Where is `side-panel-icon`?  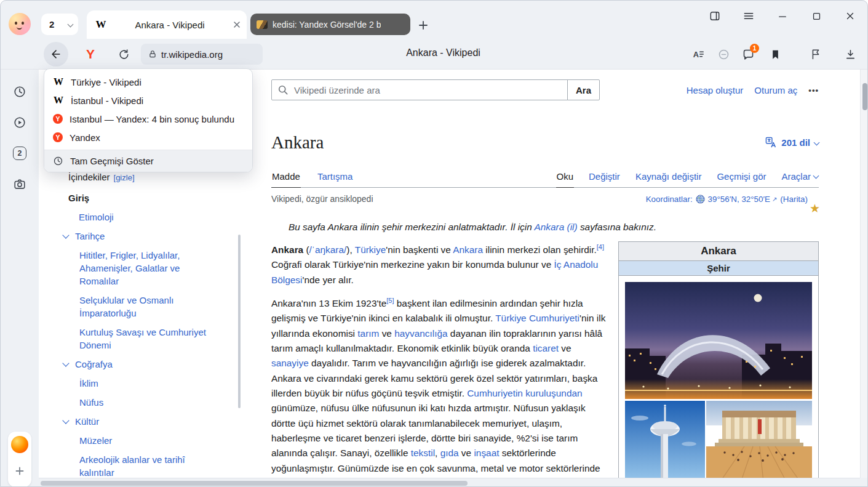 side-panel-icon is located at coordinates (715, 16).